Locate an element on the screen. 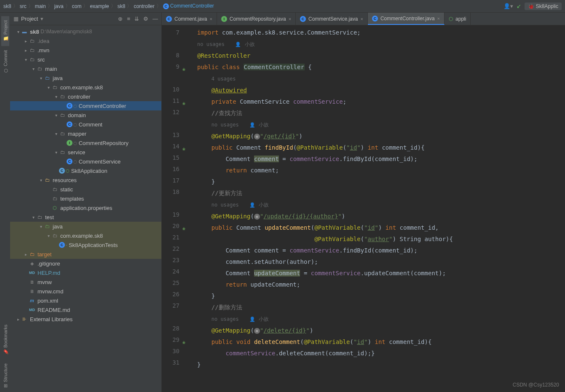  tree-resources: ▾🗀resources is located at coordinates (86, 180).